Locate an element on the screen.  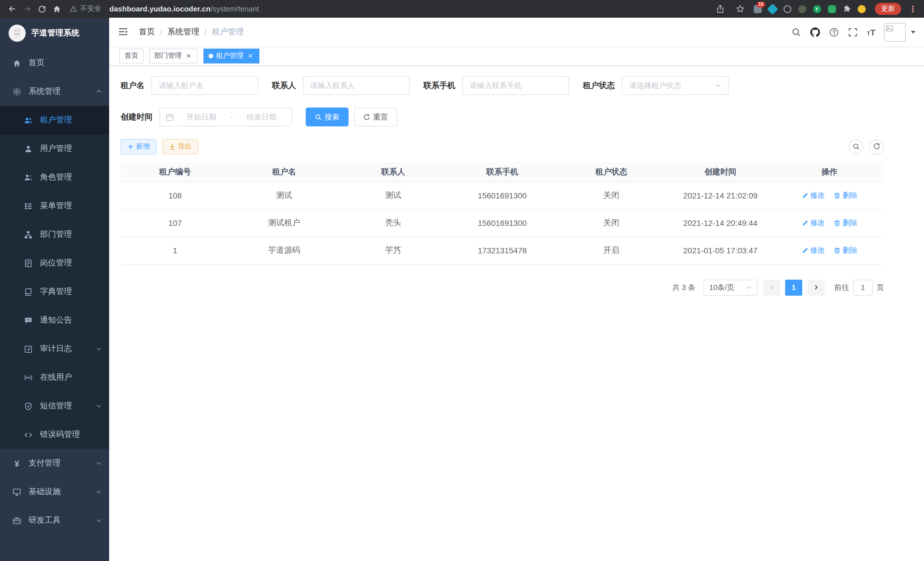
monitor-icon is located at coordinates (17, 492).